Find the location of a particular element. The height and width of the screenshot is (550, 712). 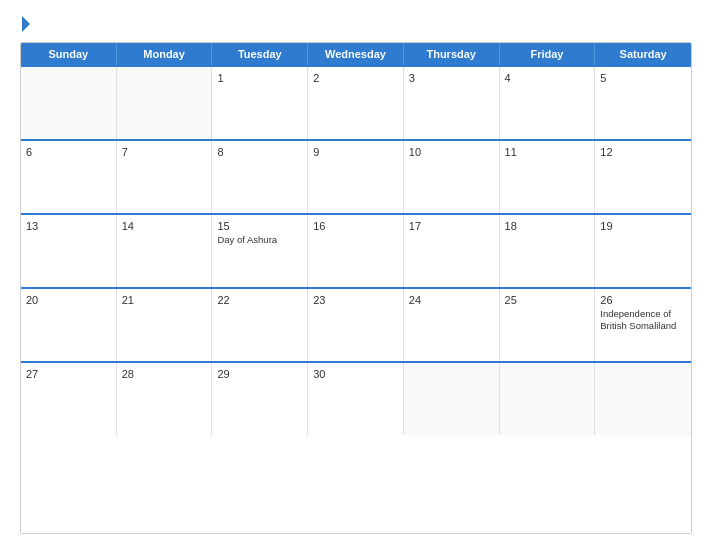

date-number: 8 is located at coordinates (260, 152).